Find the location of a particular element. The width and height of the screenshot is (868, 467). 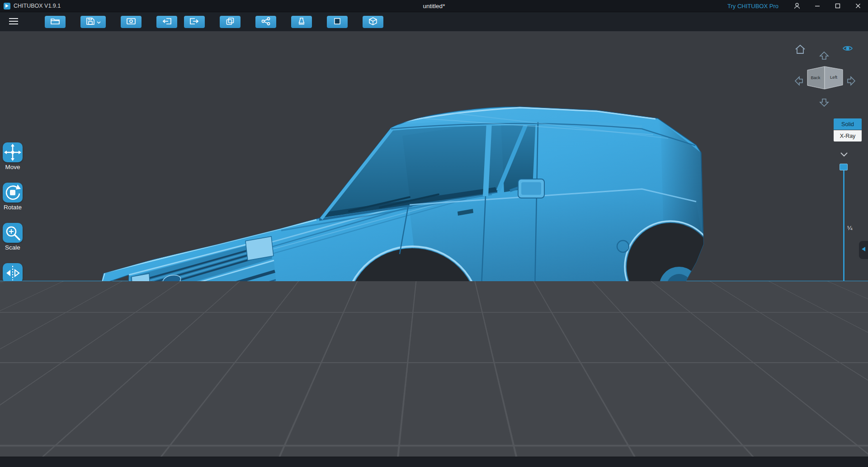

copy-icon is located at coordinates (230, 22).